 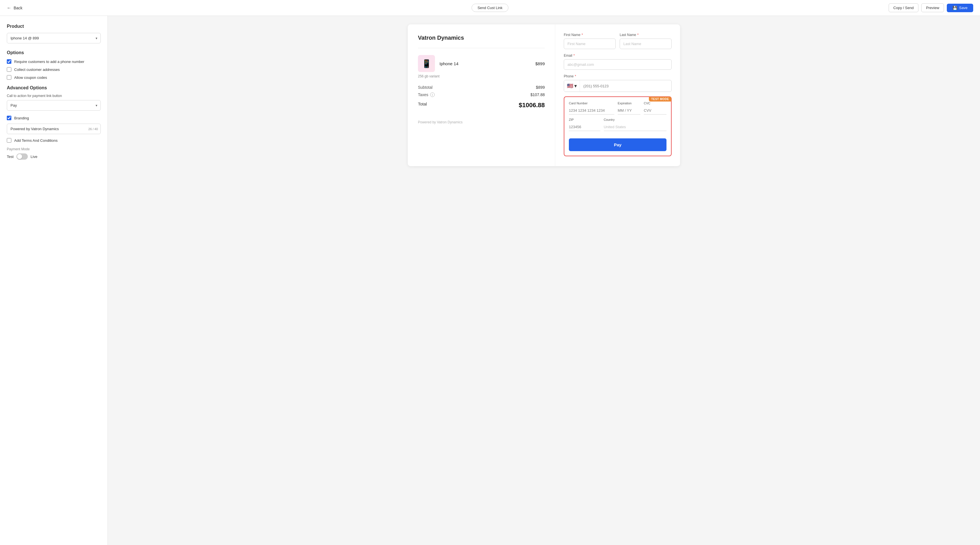 What do you see at coordinates (54, 105) in the screenshot?
I see `cta-select-wrapper: Pay ▾` at bounding box center [54, 105].